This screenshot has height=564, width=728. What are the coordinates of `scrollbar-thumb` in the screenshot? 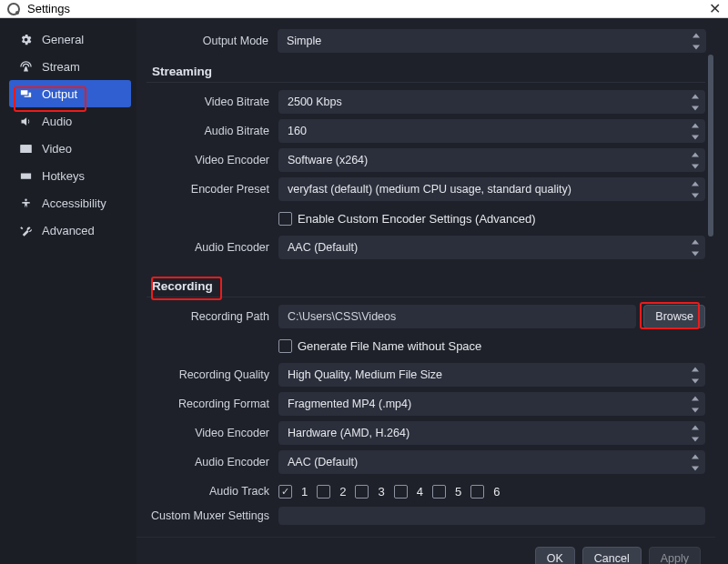 It's located at (711, 146).